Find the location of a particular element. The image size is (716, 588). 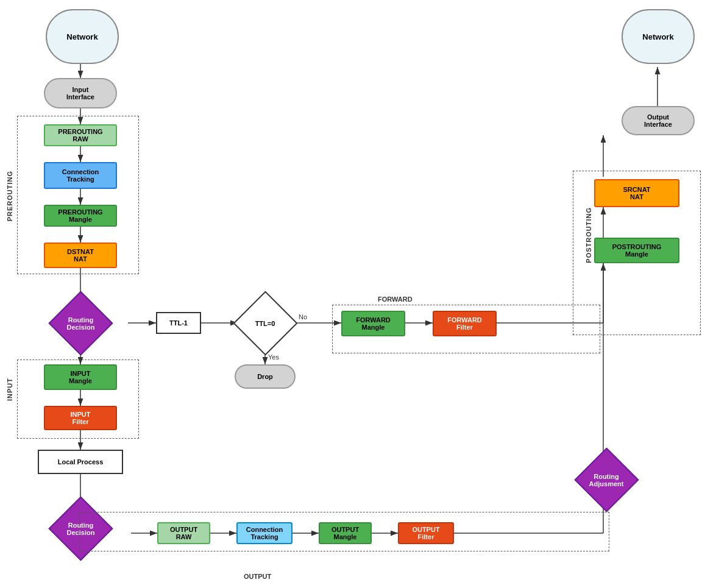

postrouting-mangle: POSTROUTINGMangle is located at coordinates (637, 250).